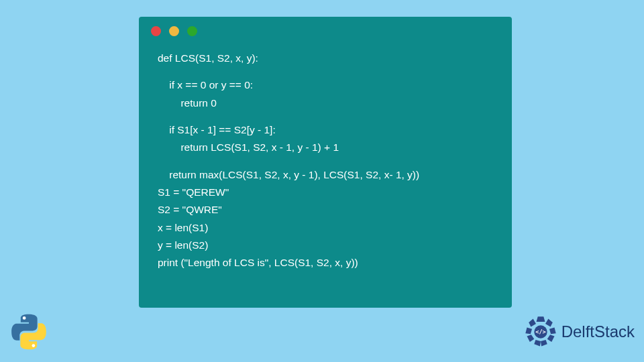 This screenshot has height=362, width=644. What do you see at coordinates (325, 175) in the screenshot?
I see `code-line: return max(LCS(S1, S2, x, y - 1), LCS(S1…` at bounding box center [325, 175].